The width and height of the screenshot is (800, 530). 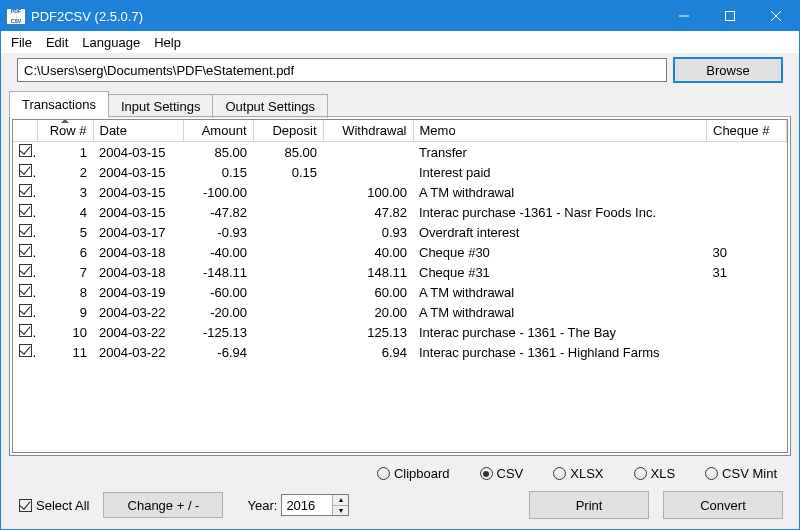 I want to click on cell-amount: -20.00, so click(x=218, y=312).